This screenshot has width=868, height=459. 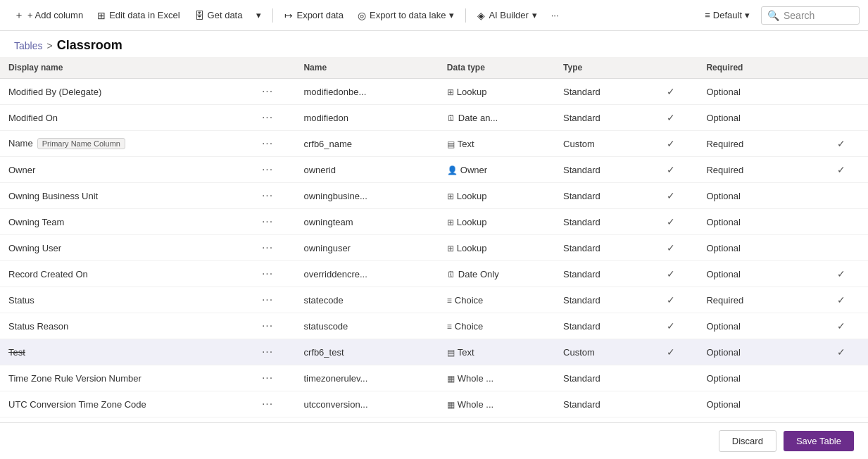 I want to click on save-table-button: Save Table, so click(x=819, y=441).